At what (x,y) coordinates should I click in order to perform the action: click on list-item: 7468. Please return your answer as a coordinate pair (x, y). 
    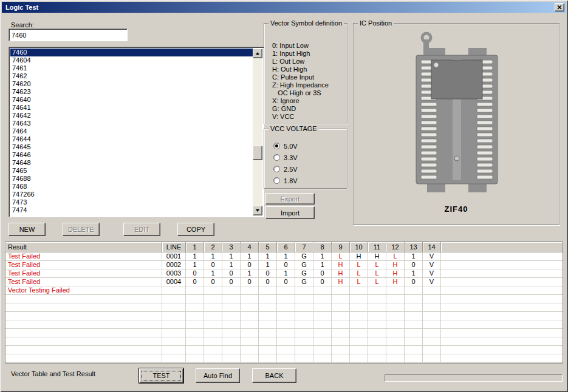
    Looking at the image, I should click on (131, 187).